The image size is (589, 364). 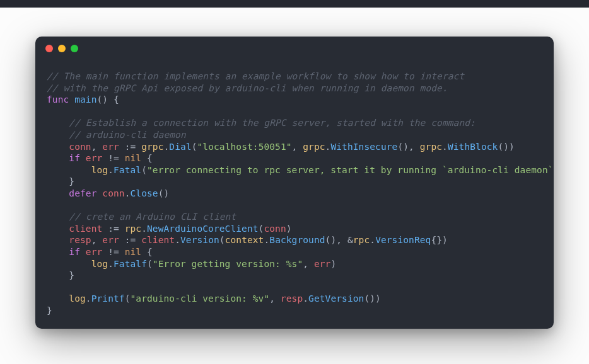 What do you see at coordinates (294, 48) in the screenshot?
I see `window-titlebar` at bounding box center [294, 48].